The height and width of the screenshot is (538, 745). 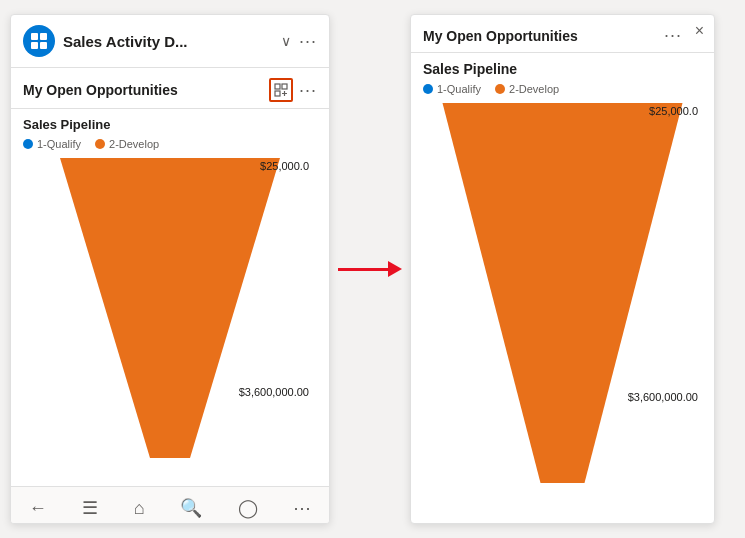 I want to click on right-chart-subtitle: Sales Pipeline, so click(x=562, y=69).